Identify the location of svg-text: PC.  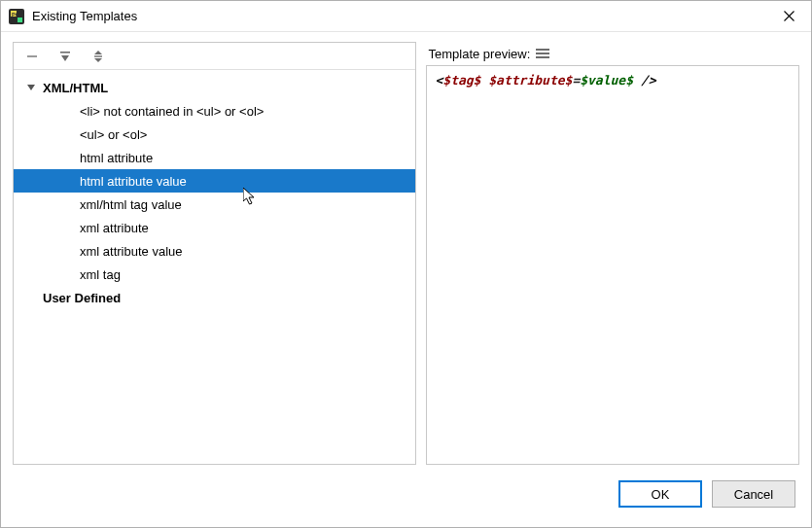
(16, 14).